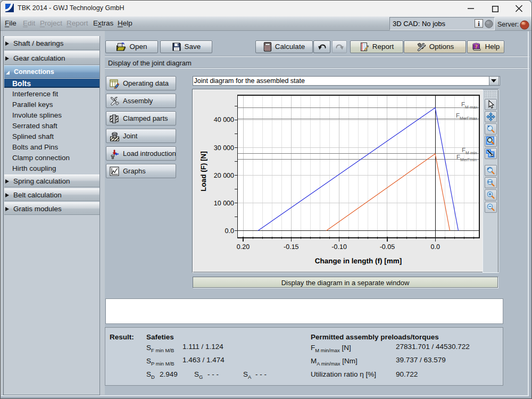  What do you see at coordinates (224, 120) in the screenshot?
I see `svg-text: 40 000` at bounding box center [224, 120].